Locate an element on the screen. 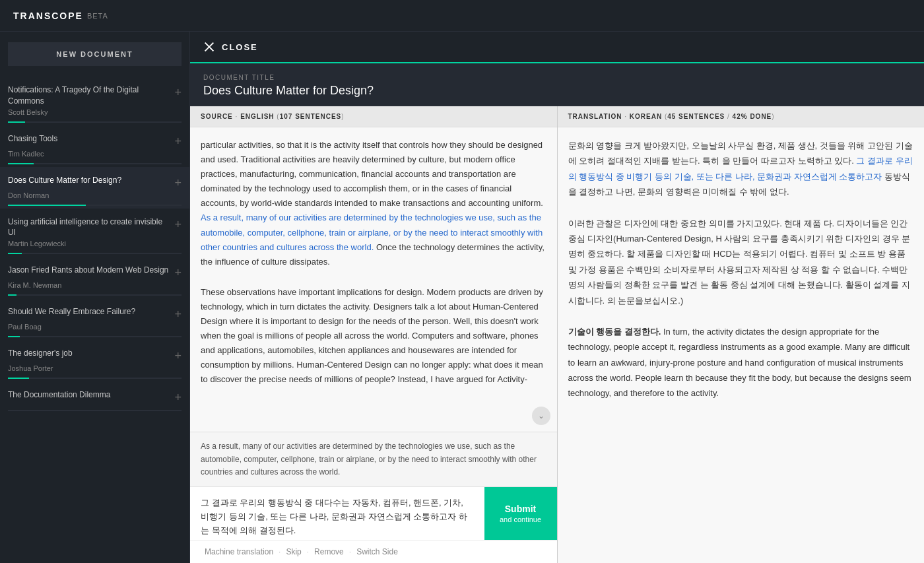  skip-action: Skip is located at coordinates (293, 552).